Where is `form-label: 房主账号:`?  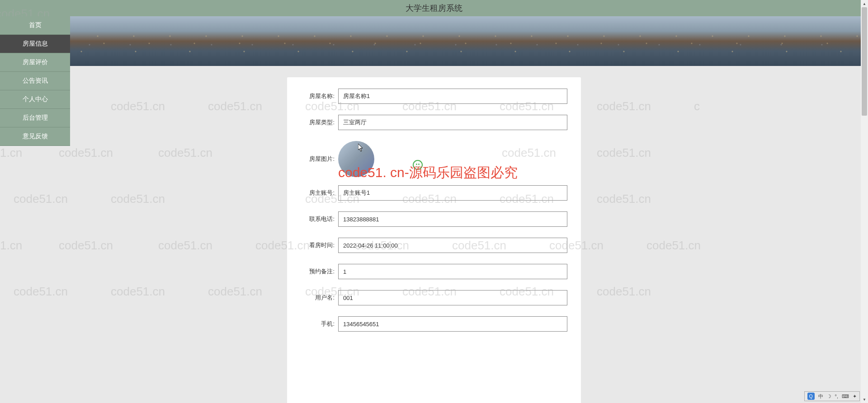 form-label: 房主账号: is located at coordinates (317, 193).